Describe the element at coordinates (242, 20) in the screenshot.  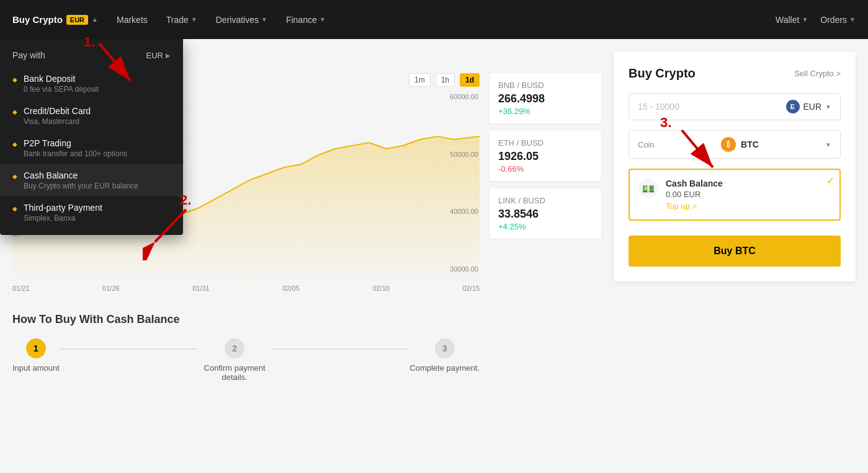
I see `derivatives-nav: Derivatives ▼` at that location.